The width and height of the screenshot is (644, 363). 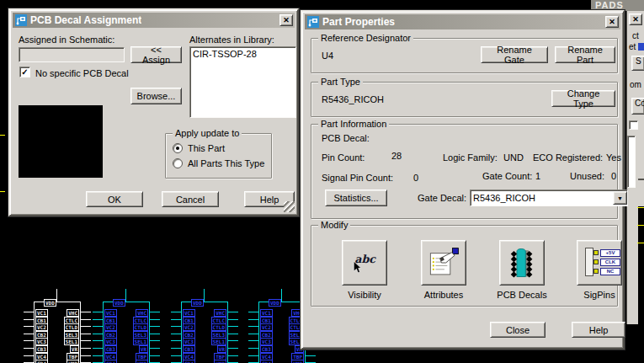 What do you see at coordinates (365, 38) in the screenshot?
I see `reference-designator-label: Reference Designator` at bounding box center [365, 38].